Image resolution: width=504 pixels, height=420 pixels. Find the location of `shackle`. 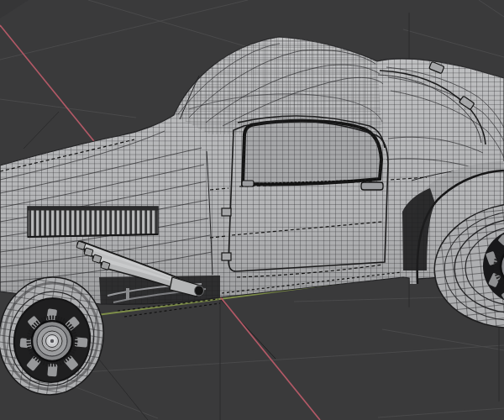

shackle is located at coordinates (128, 294).